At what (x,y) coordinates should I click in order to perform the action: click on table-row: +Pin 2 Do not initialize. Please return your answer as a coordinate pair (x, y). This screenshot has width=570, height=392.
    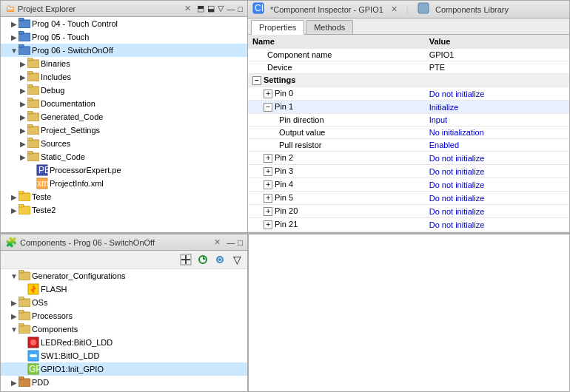
    Looking at the image, I should click on (409, 158).